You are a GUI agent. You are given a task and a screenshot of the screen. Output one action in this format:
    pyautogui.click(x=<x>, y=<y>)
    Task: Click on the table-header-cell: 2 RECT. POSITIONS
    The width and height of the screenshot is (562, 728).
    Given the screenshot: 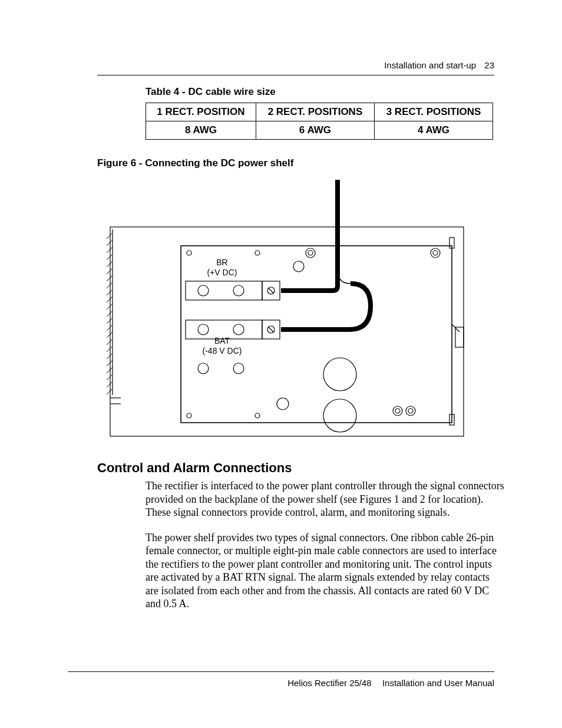 What is the action you would take?
    pyautogui.click(x=315, y=112)
    